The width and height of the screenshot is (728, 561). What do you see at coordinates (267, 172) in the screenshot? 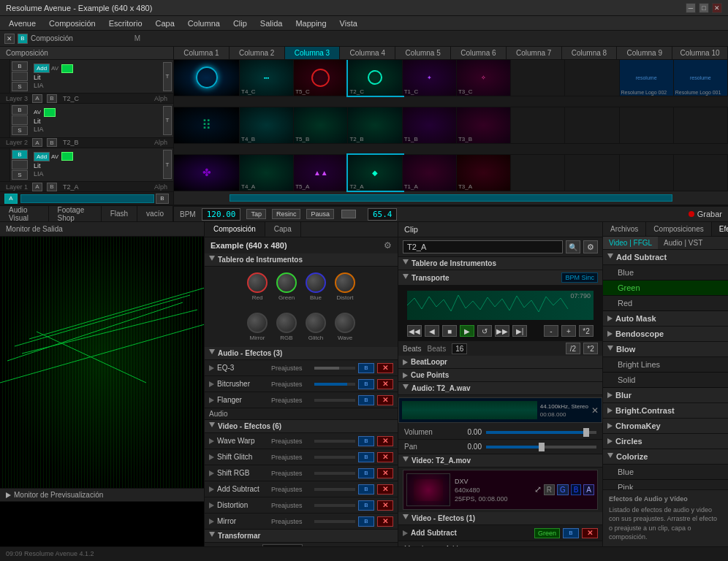
I see `layer1-clip-t4a: T4_A` at bounding box center [267, 172].